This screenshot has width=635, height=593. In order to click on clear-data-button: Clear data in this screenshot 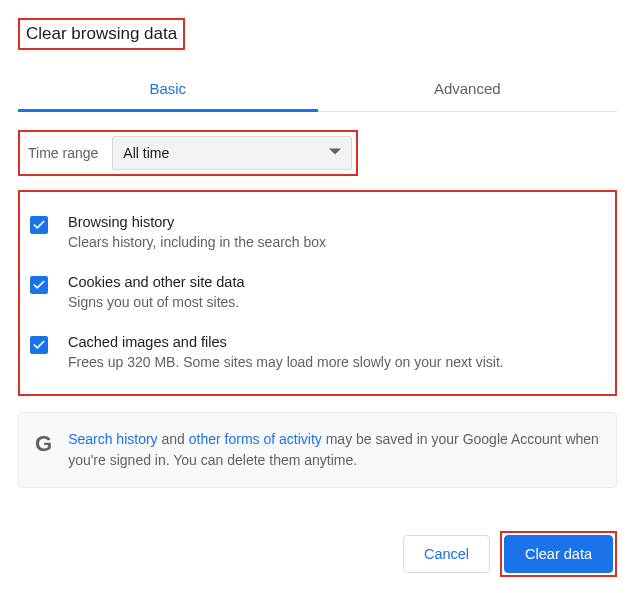, I will do `click(558, 554)`.